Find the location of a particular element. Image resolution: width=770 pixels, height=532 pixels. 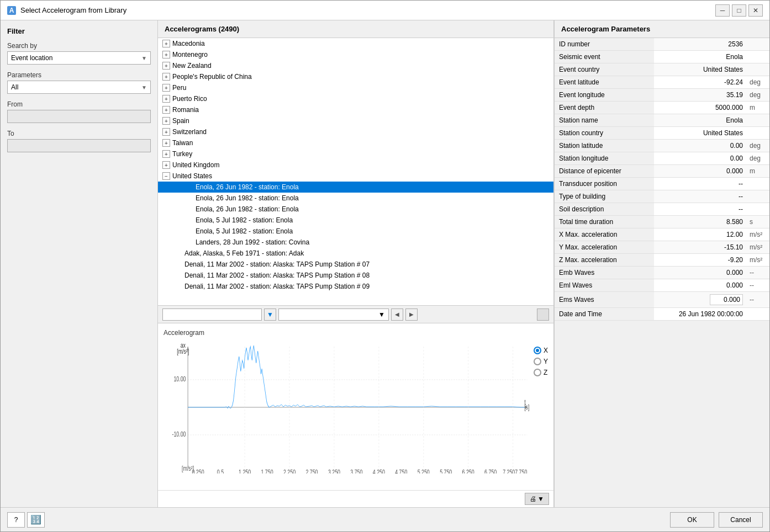

params-row: Event latitude-92.24deg is located at coordinates (662, 83).